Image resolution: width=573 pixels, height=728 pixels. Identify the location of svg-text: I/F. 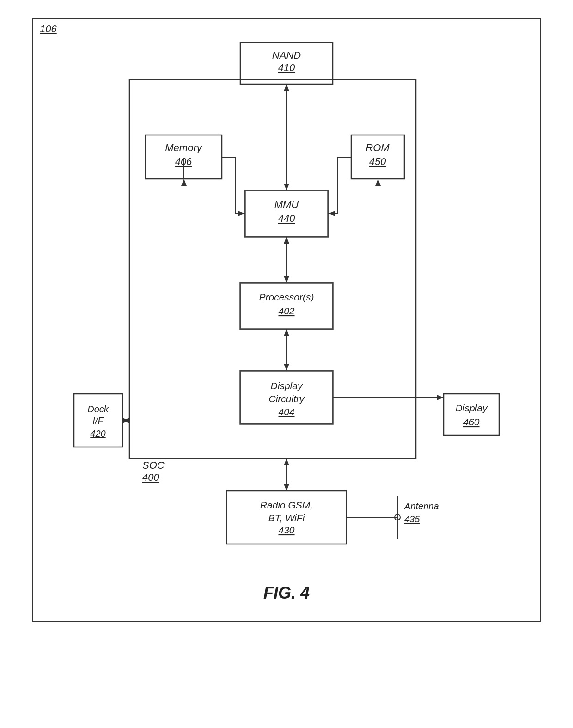
(98, 421).